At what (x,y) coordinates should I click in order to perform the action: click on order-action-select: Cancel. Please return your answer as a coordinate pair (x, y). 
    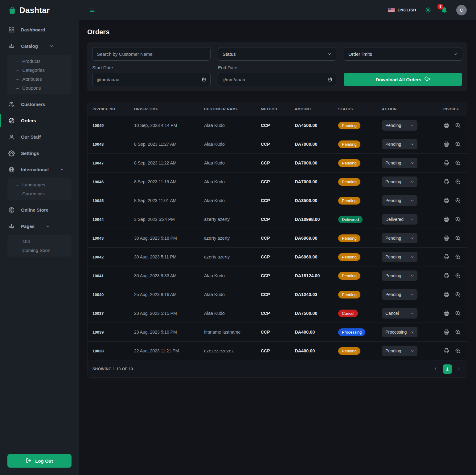
    Looking at the image, I should click on (400, 313).